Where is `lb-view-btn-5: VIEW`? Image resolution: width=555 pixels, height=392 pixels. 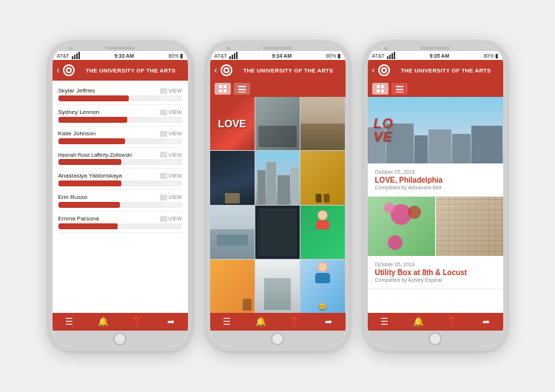 lb-view-btn-5: VIEW is located at coordinates (171, 197).